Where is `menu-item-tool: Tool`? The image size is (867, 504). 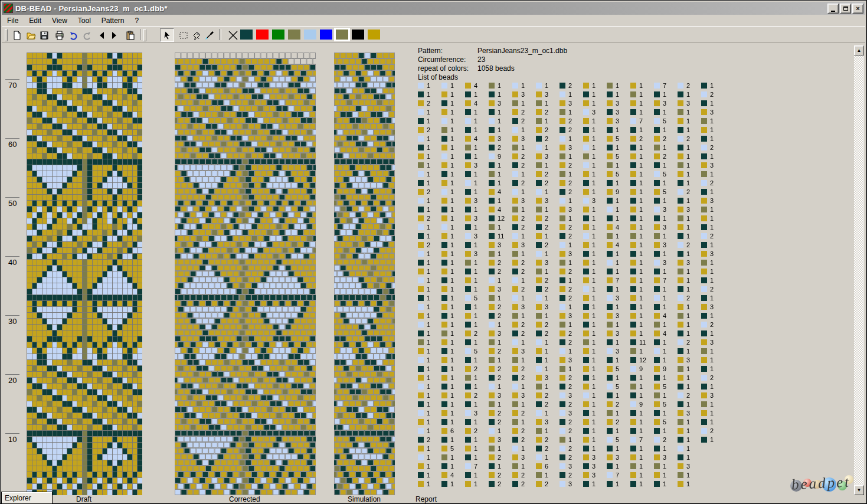 menu-item-tool: Tool is located at coordinates (84, 21).